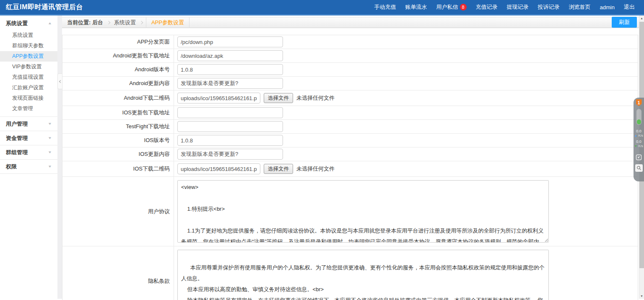 The width and height of the screenshot is (644, 300). I want to click on sidebar-item-app-params: APP参数设置, so click(29, 56).